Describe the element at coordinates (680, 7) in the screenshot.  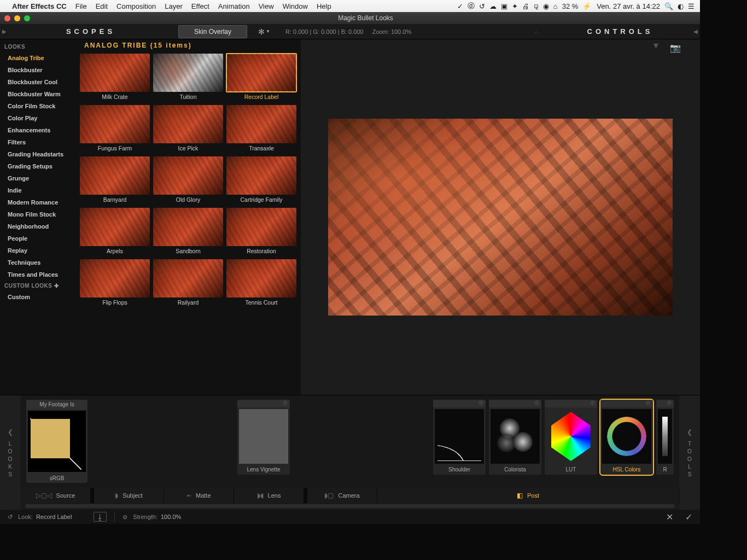
I see `siri-icon: ◐` at that location.